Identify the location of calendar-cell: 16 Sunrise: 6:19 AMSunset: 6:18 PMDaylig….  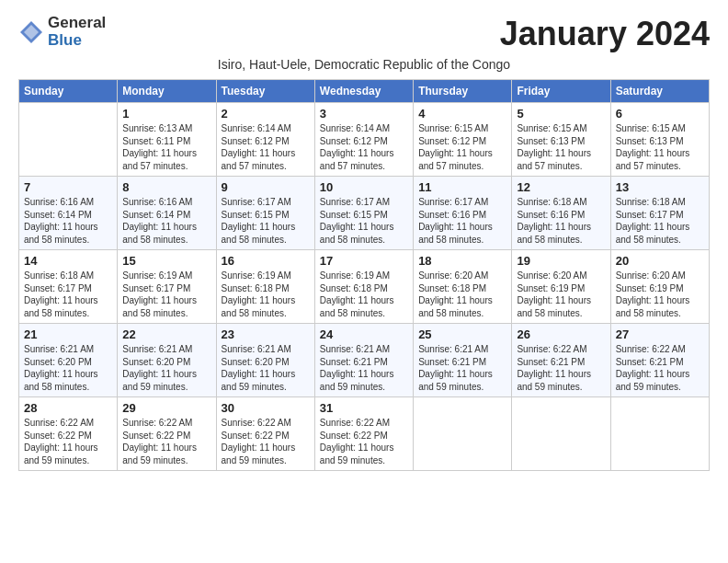
(265, 287).